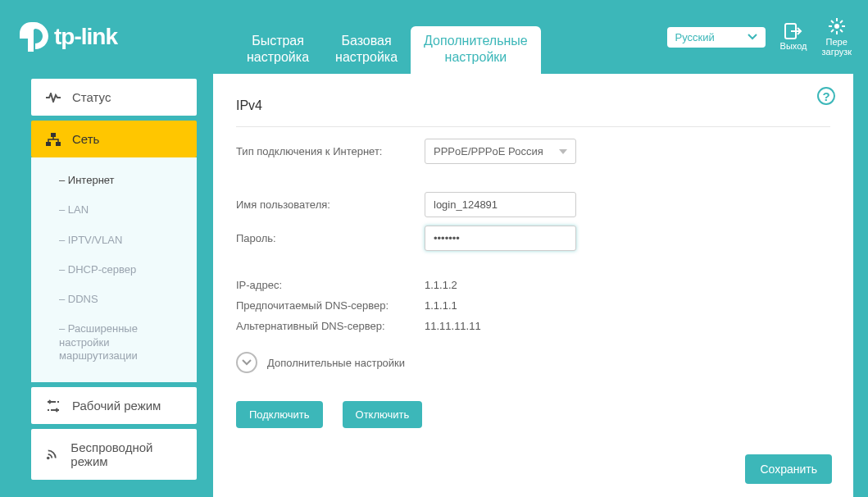 Image resolution: width=868 pixels, height=497 pixels. What do you see at coordinates (114, 240) in the screenshot?
I see `sidebar-sub-iptv: IPTV/VLAN` at bounding box center [114, 240].